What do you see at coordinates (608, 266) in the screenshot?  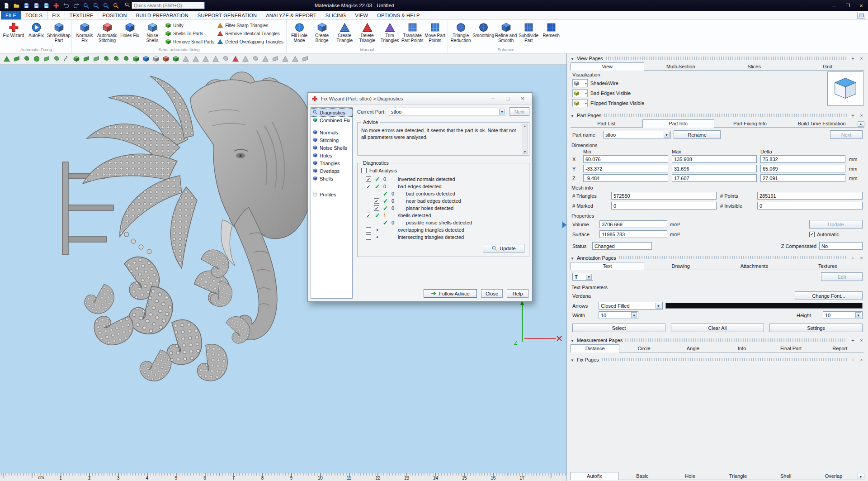 I see `tab-annotation-text: Text` at bounding box center [608, 266].